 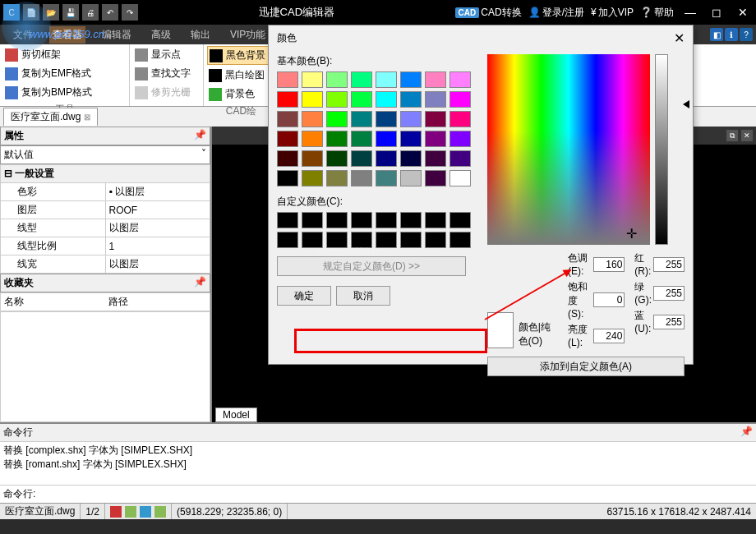 What do you see at coordinates (657, 13) in the screenshot?
I see `help-button: ❔ 帮助` at bounding box center [657, 13].